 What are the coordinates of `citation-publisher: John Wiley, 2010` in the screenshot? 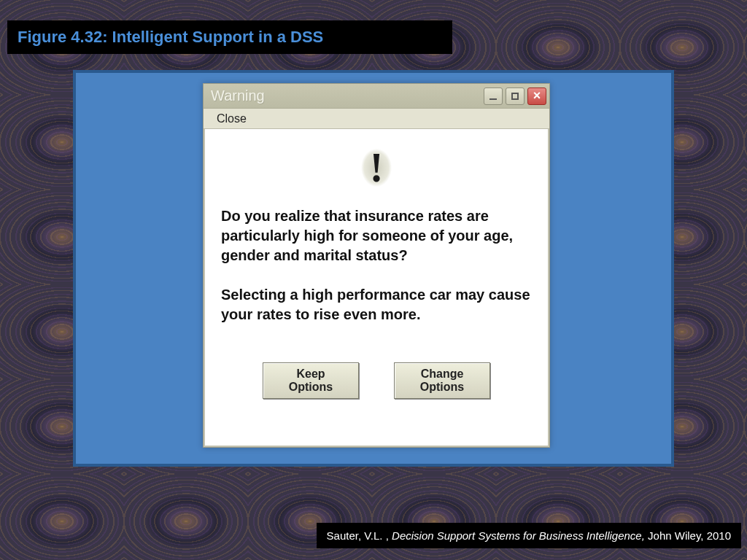 It's located at (689, 535).